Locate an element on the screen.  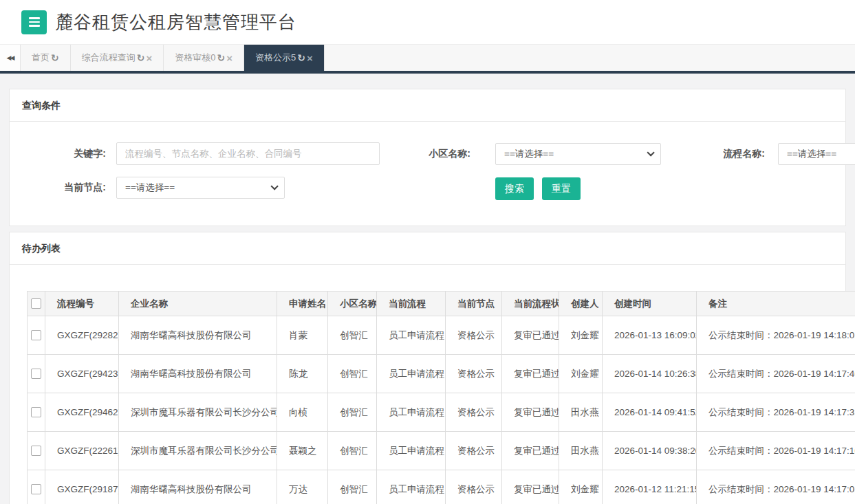
column-header-remark: 备注 is located at coordinates (776, 304).